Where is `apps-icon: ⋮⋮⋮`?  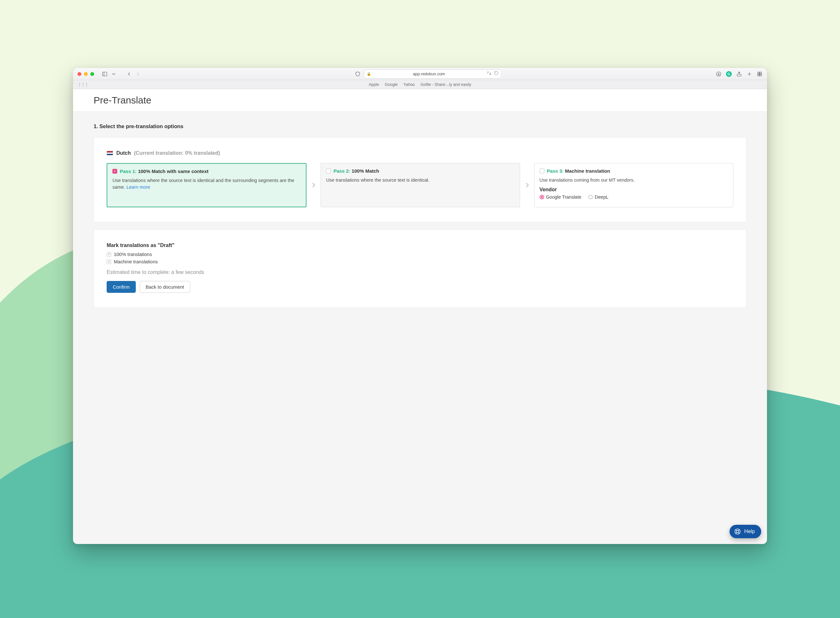
apps-icon: ⋮⋮⋮ is located at coordinates (83, 85).